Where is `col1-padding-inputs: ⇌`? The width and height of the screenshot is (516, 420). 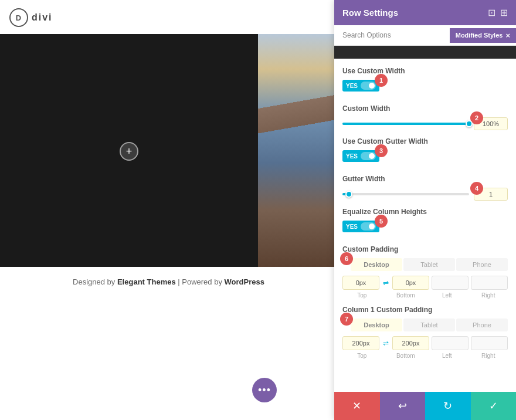 col1-padding-inputs: ⇌ is located at coordinates (425, 343).